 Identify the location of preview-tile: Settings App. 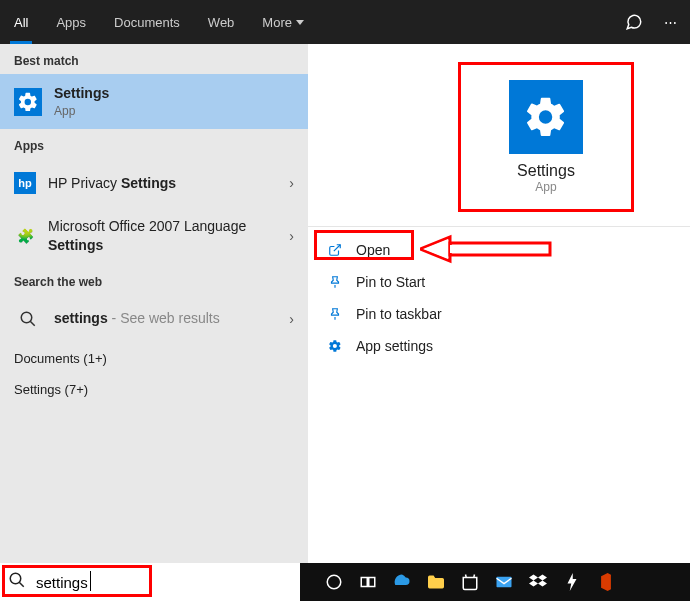
(546, 137).